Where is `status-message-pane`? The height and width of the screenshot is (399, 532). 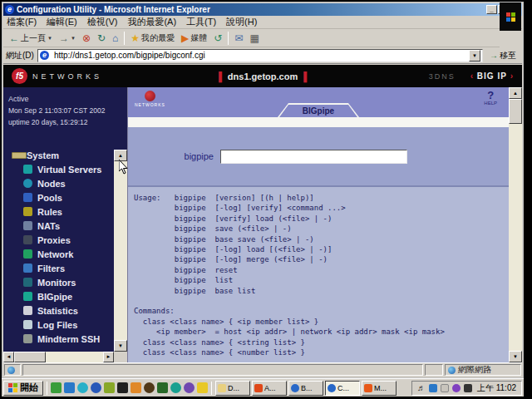
status-message-pane is located at coordinates (223, 370).